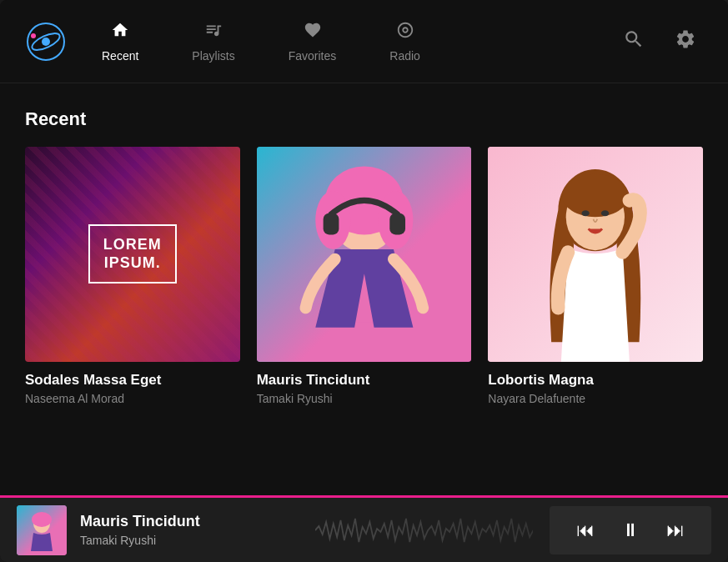  I want to click on player-thumbnail, so click(42, 530).